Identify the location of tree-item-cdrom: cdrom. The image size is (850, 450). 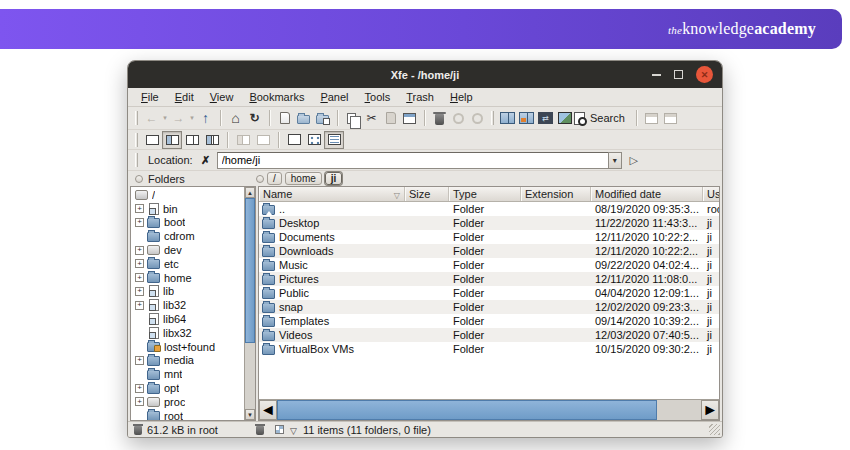
(188, 236).